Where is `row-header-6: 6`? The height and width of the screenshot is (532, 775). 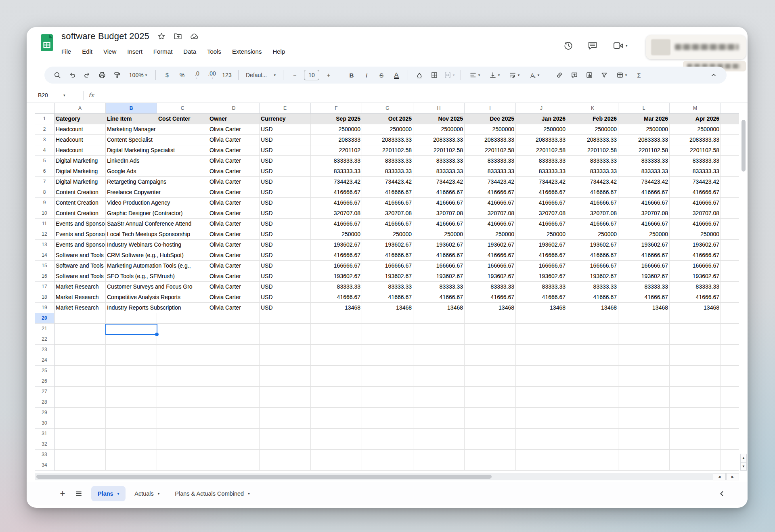 row-header-6: 6 is located at coordinates (44, 172).